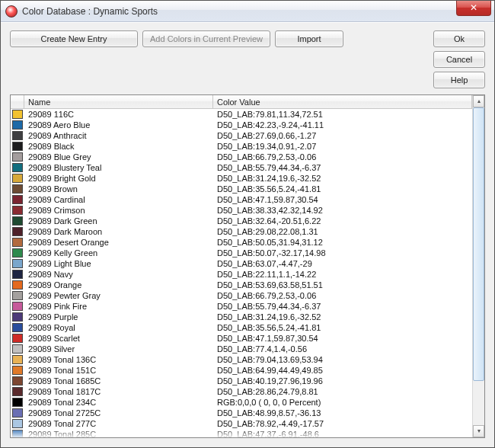 Image resolution: width=495 pixels, height=448 pixels. Describe the element at coordinates (343, 370) in the screenshot. I see `color-value-cell: D50_LAB:64.99,44.49,49.85` at that location.